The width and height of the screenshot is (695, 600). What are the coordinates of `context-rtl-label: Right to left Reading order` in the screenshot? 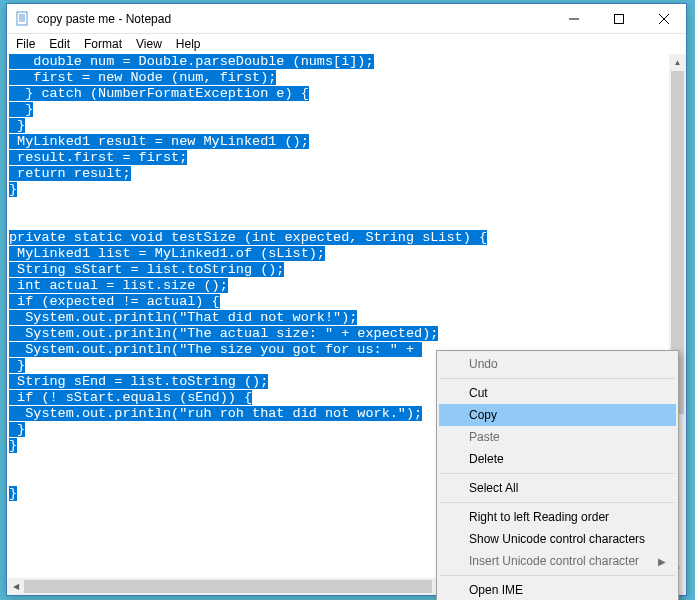 It's located at (539, 517).